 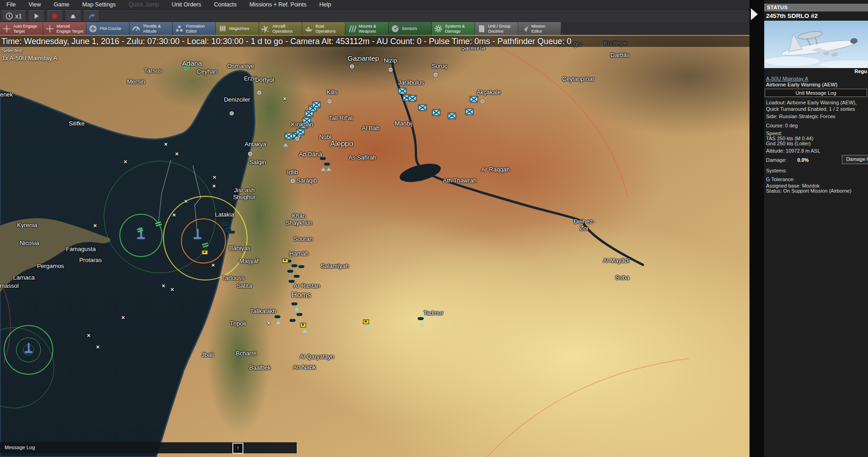 I want to click on damage-control-button: Damage C, so click(x=855, y=160).